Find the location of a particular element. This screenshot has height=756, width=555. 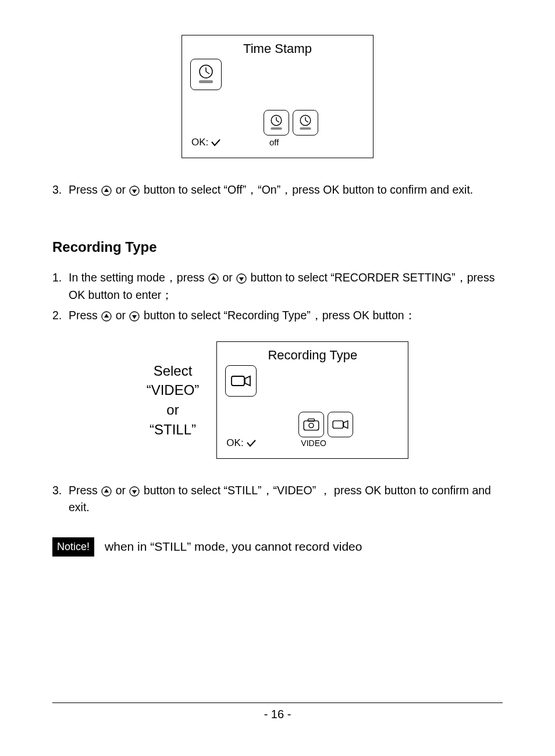

step-text: In the setting mode，press or button to s… is located at coordinates (286, 286).